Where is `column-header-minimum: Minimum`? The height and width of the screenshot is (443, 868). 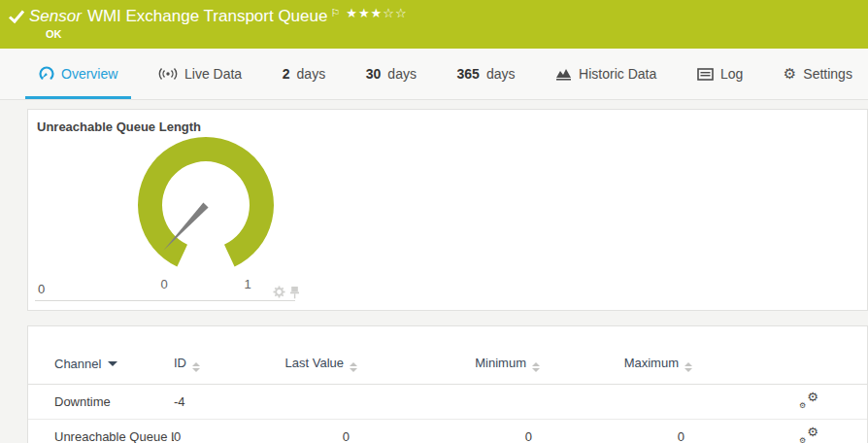 column-header-minimum: Minimum is located at coordinates (454, 356).